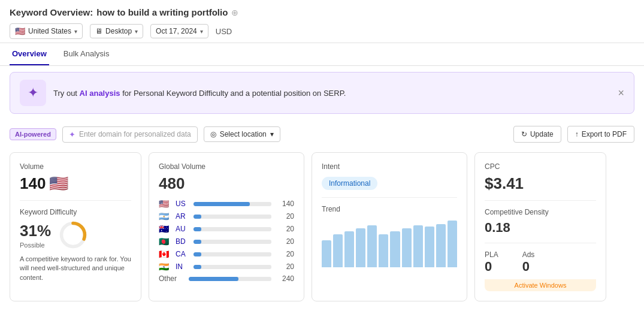  I want to click on flag-ar-icon: 🇦🇷, so click(165, 216).